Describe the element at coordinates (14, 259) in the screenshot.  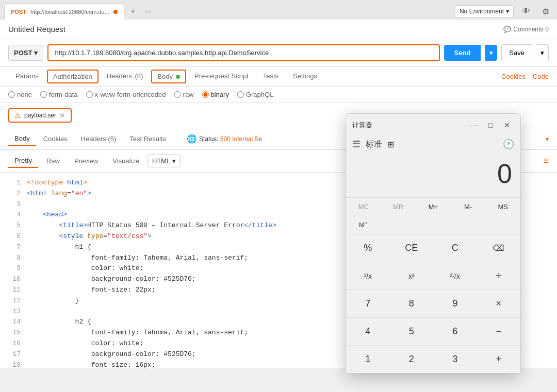
I see `line-number: 8` at that location.